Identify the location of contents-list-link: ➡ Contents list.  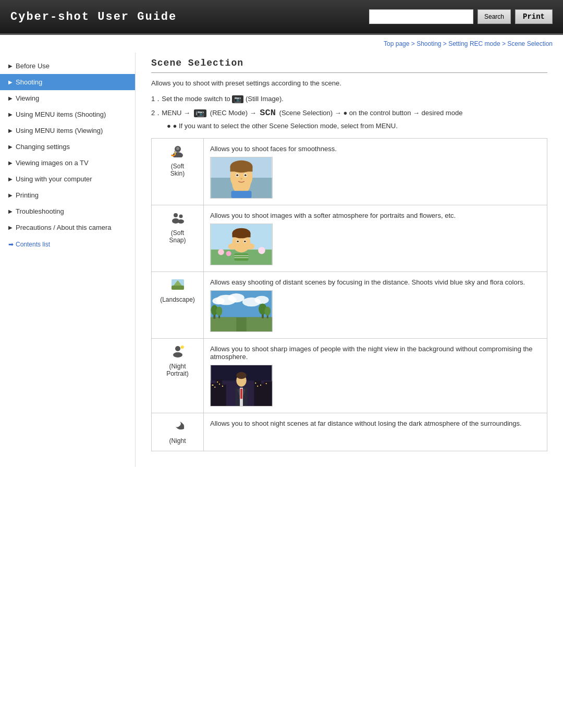
(68, 244).